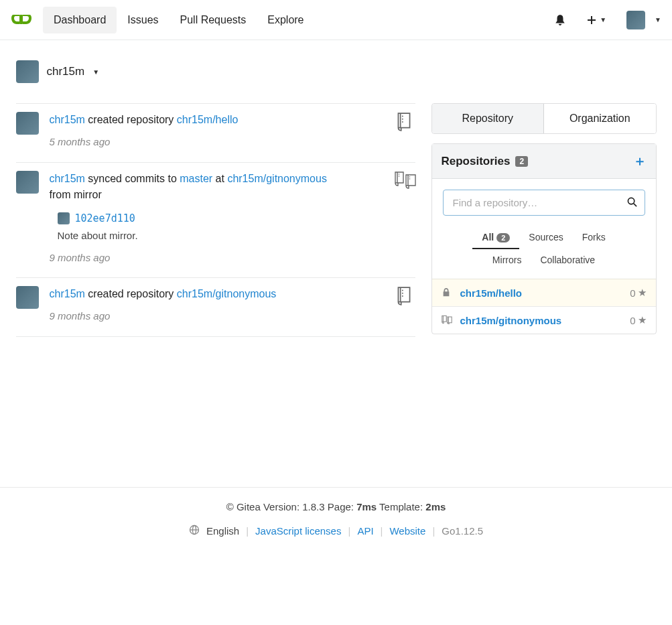 The height and width of the screenshot is (625, 672). I want to click on create-menu: ▼, so click(596, 20).